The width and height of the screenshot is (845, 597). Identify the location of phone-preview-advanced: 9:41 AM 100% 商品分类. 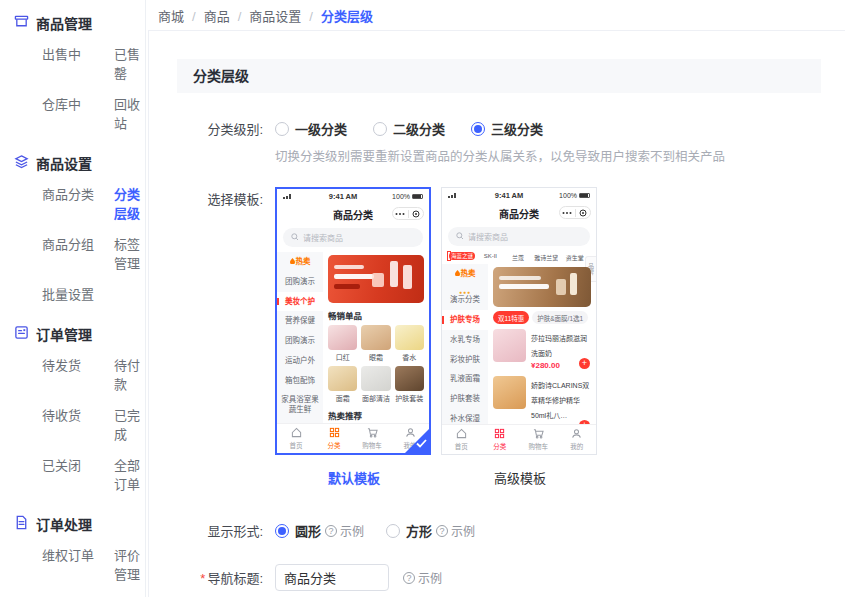
(519, 321).